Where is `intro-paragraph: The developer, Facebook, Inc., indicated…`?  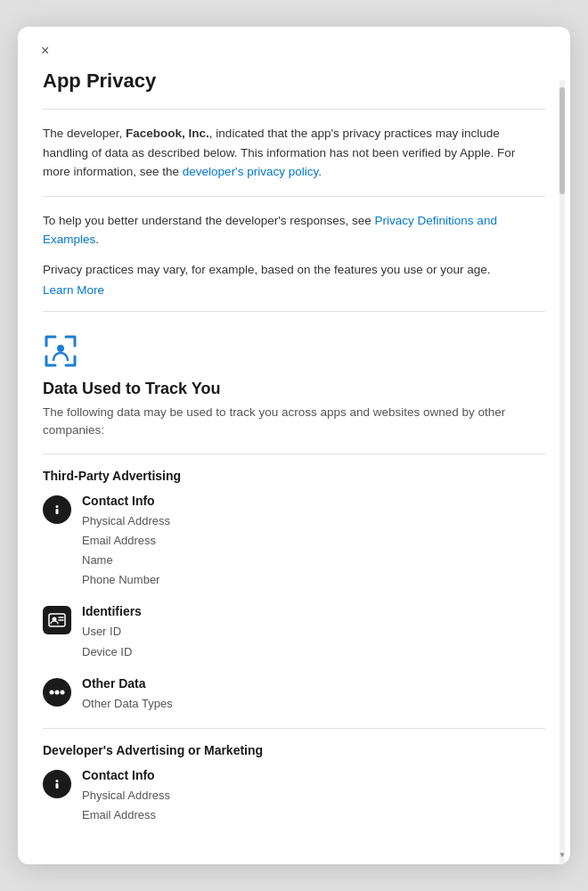
intro-paragraph: The developer, Facebook, Inc., indicated… is located at coordinates (294, 153).